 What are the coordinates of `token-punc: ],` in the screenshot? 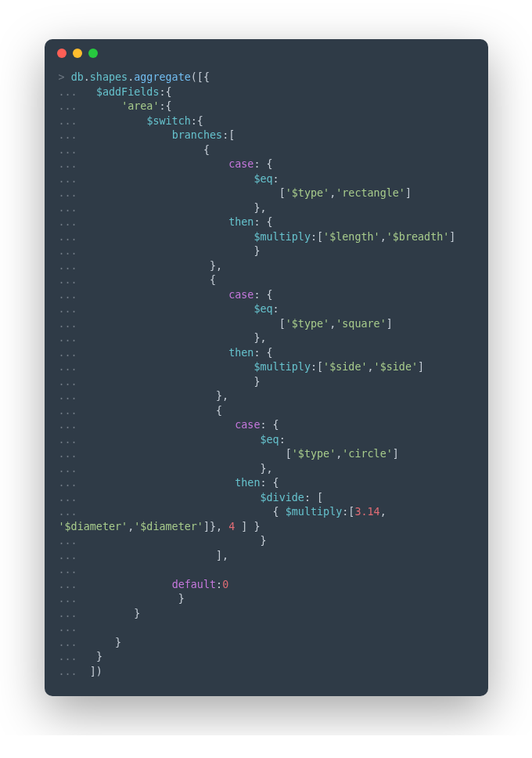 It's located at (222, 556).